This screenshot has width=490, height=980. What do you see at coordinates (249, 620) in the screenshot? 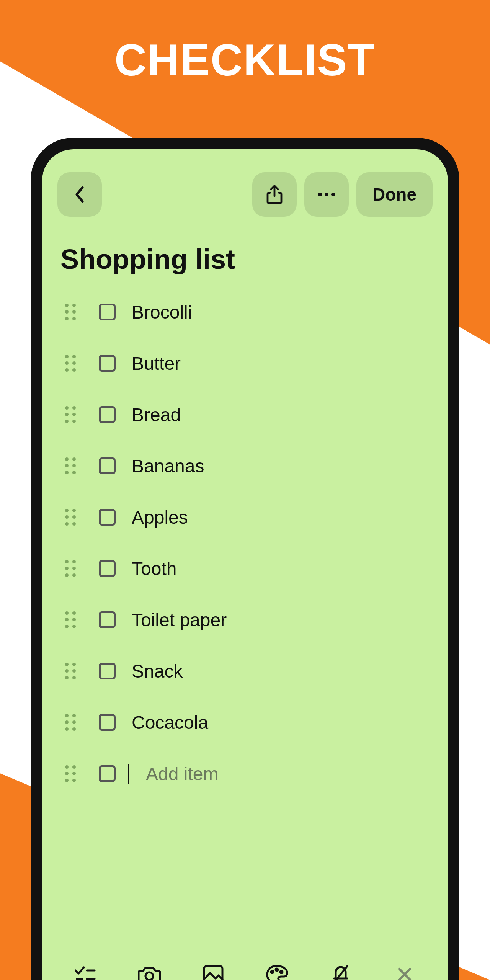
I see `checklist-item: Toilet paper` at bounding box center [249, 620].